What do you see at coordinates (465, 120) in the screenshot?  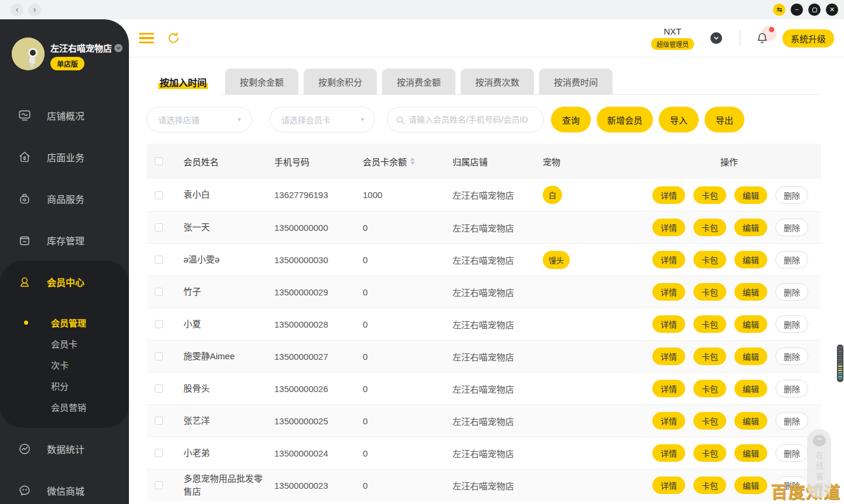 I see `search-input` at bounding box center [465, 120].